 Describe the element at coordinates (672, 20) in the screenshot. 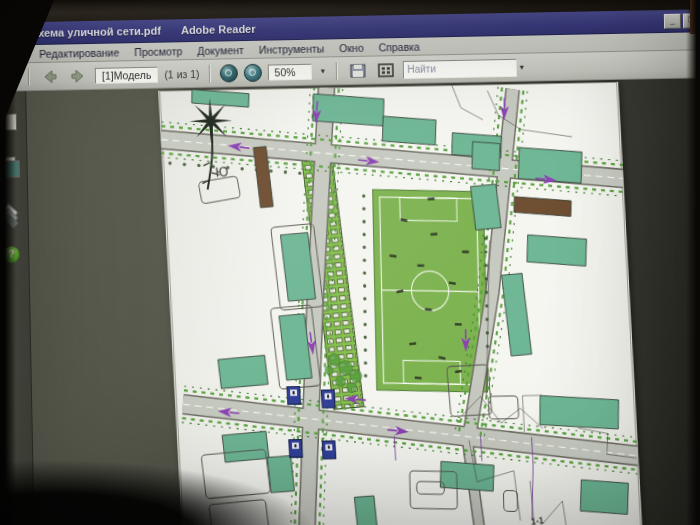

I see `minimize-button: _` at that location.